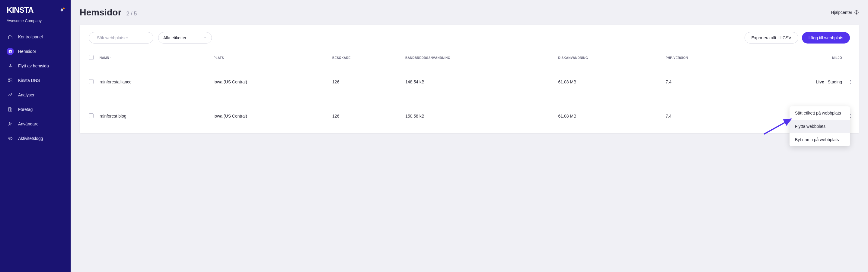 The width and height of the screenshot is (868, 272). I want to click on cell-bandwidth: 148.54 kB, so click(479, 82).